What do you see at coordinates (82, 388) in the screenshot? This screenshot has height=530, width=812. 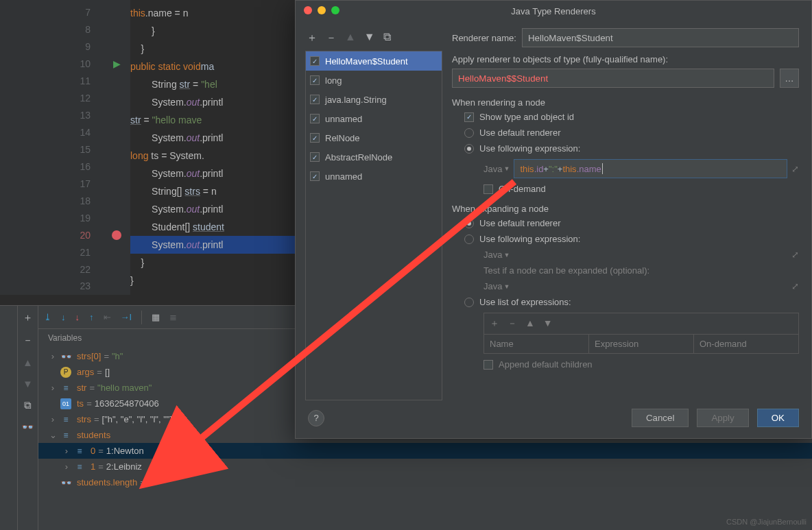 I see `var-name: str` at bounding box center [82, 388].